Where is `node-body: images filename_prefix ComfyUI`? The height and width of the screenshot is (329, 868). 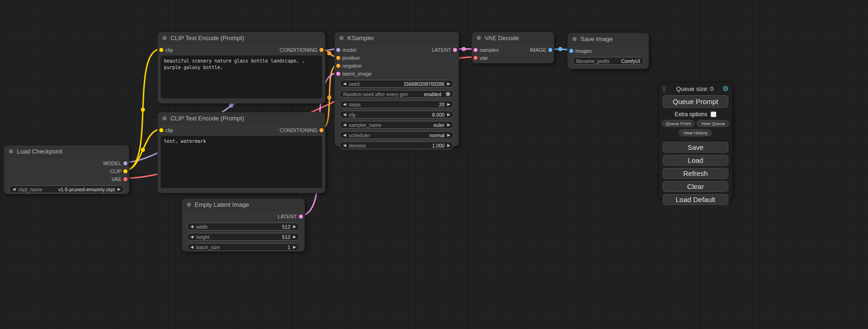 node-body: images filename_prefix ComfyUI is located at coordinates (608, 55).